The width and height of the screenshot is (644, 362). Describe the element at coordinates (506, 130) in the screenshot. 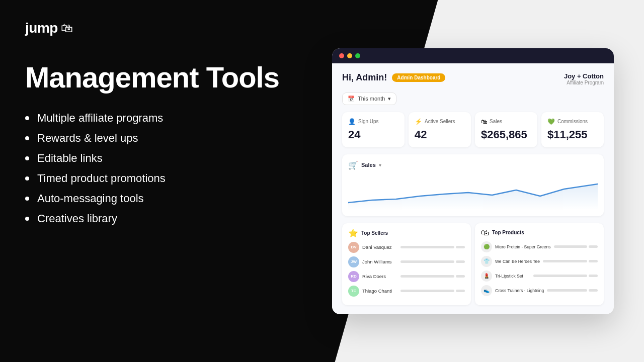

I see `stat-card: 🛍 Sales $265,865` at that location.